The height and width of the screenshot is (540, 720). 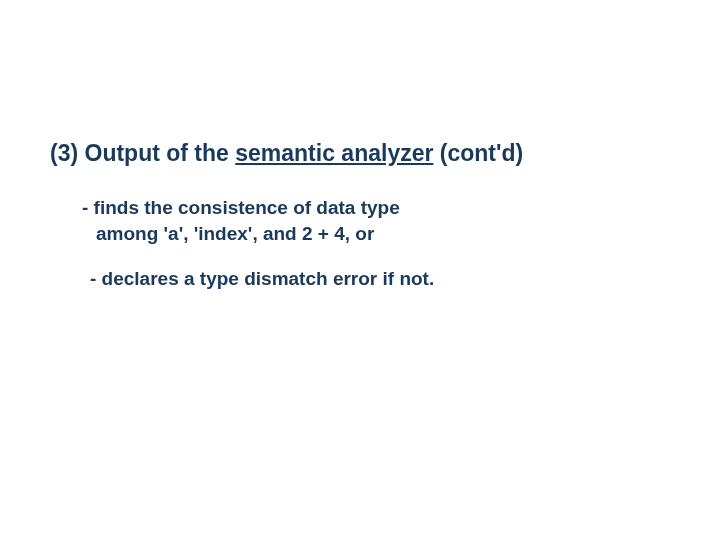 What do you see at coordinates (334, 153) in the screenshot?
I see `heading-underlined: semantic analyzer` at bounding box center [334, 153].